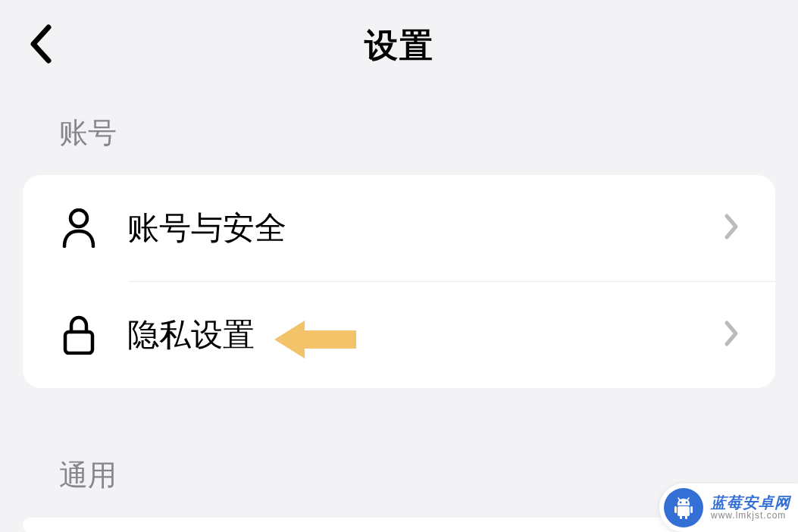 This screenshot has height=532, width=798. Describe the element at coordinates (40, 44) in the screenshot. I see `back-button` at that location.